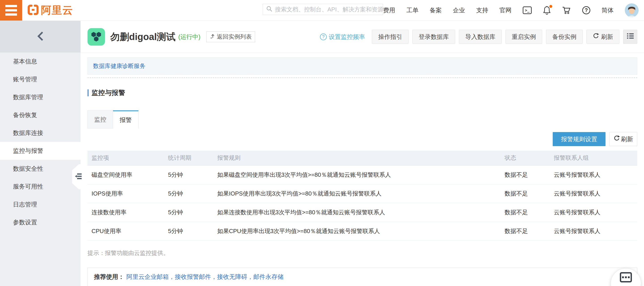 The height and width of the screenshot is (286, 644). Describe the element at coordinates (40, 153) in the screenshot. I see `instance-sidebar: 基本信息 账号管理 数据库管理 备份恢复 数据库连接 监控与报警 数据安全性 服…` at that location.